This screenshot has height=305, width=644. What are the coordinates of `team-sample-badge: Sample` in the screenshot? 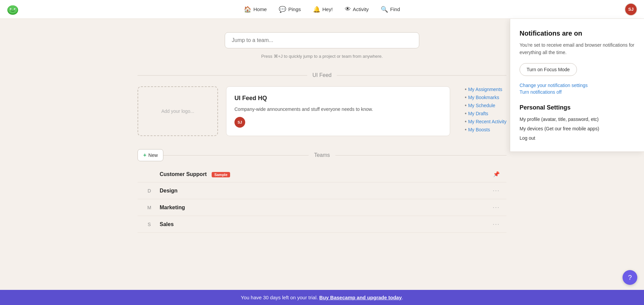 It's located at (221, 175).